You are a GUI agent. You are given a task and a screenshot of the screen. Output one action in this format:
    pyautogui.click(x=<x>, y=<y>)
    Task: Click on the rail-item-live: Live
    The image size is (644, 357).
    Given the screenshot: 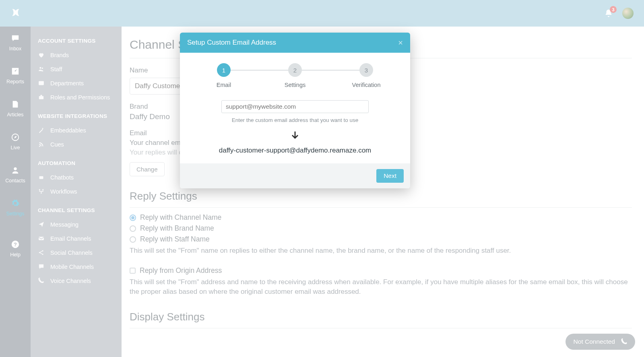 What is the action you would take?
    pyautogui.click(x=15, y=142)
    